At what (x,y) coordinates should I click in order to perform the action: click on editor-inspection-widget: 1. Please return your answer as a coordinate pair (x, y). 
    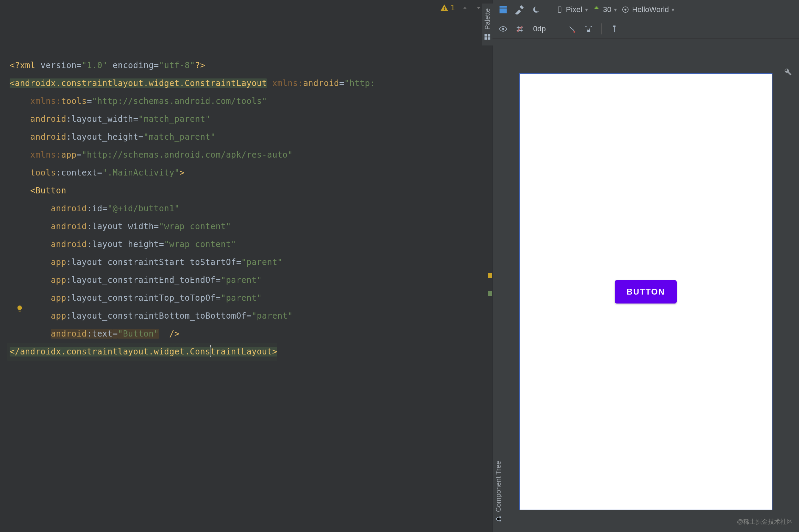
    Looking at the image, I should click on (461, 8).